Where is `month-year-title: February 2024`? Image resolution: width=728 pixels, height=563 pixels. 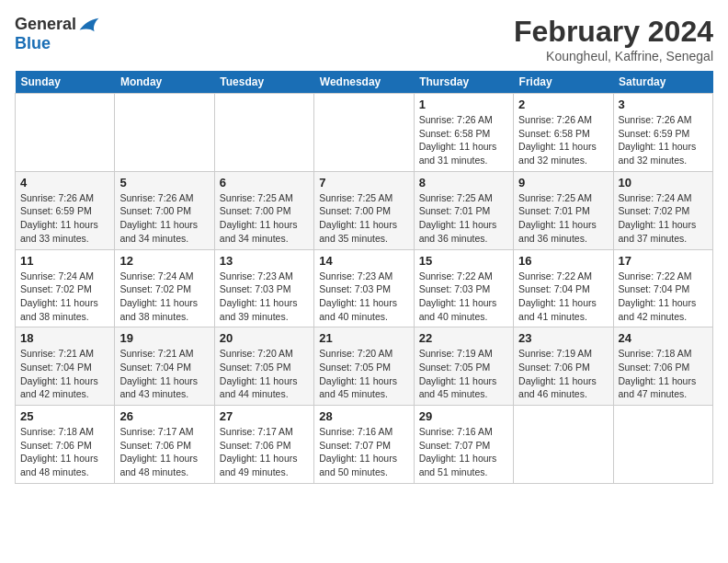
month-year-title: February 2024 is located at coordinates (614, 31).